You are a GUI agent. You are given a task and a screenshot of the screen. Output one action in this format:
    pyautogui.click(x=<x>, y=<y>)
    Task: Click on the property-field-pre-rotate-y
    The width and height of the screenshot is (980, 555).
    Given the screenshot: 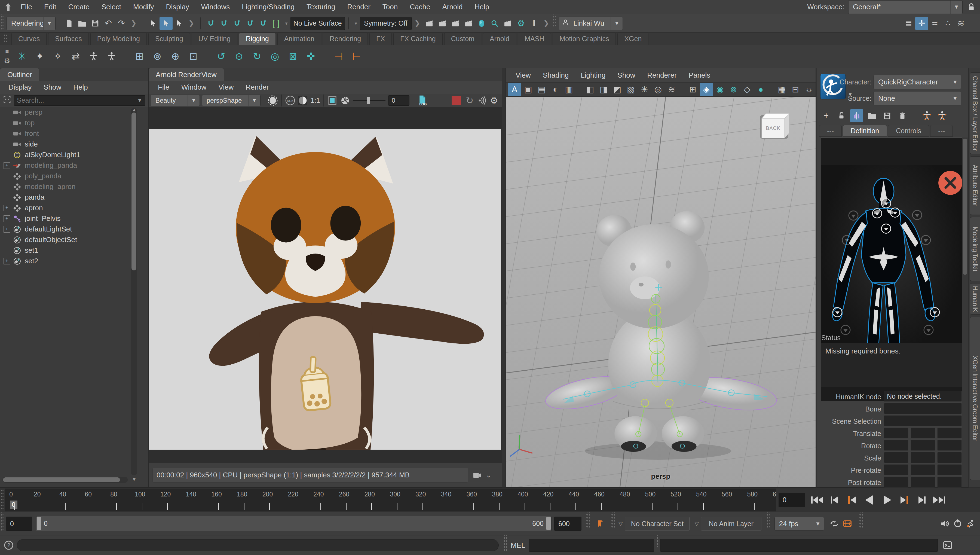 What is the action you would take?
    pyautogui.click(x=923, y=470)
    